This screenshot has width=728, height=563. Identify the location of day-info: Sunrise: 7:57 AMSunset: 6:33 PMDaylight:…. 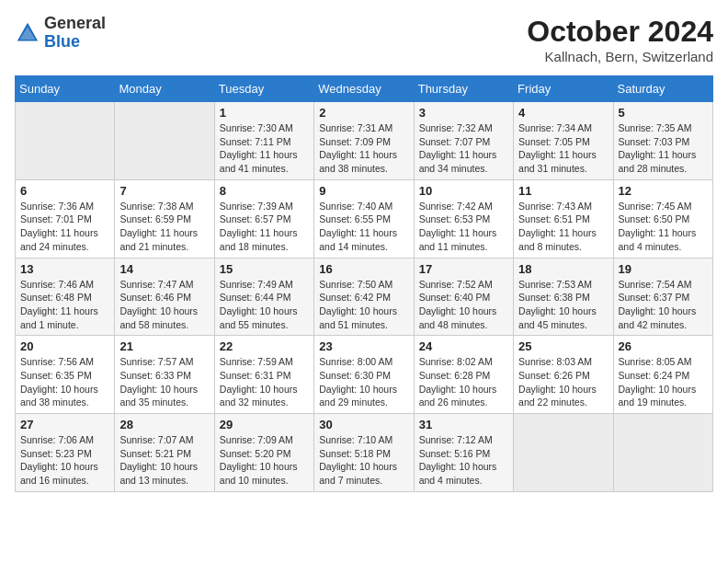
(164, 383).